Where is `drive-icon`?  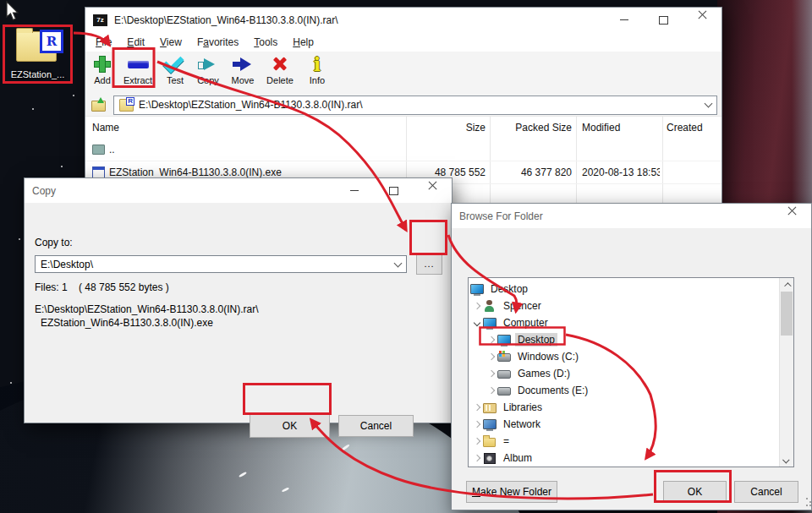
drive-icon is located at coordinates (504, 390).